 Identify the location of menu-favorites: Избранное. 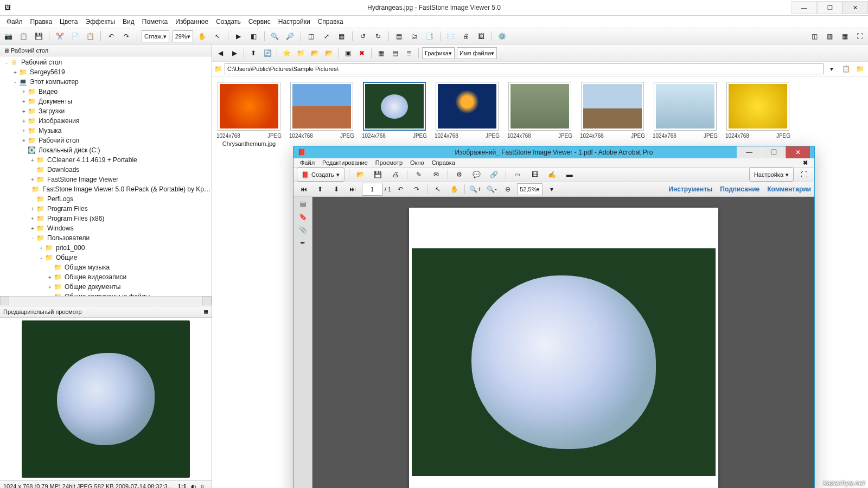
(192, 22).